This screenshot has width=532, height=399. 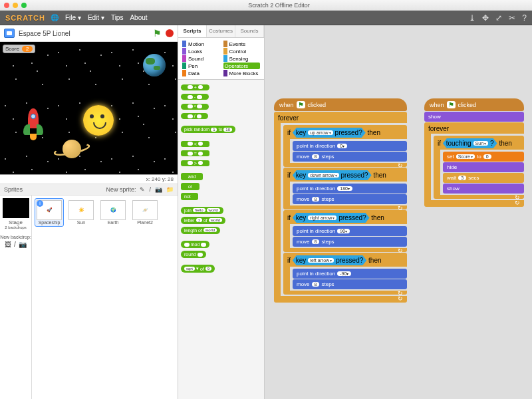 What do you see at coordinates (350, 146) in the screenshot?
I see `block-point-0: point in direction0` at bounding box center [350, 146].